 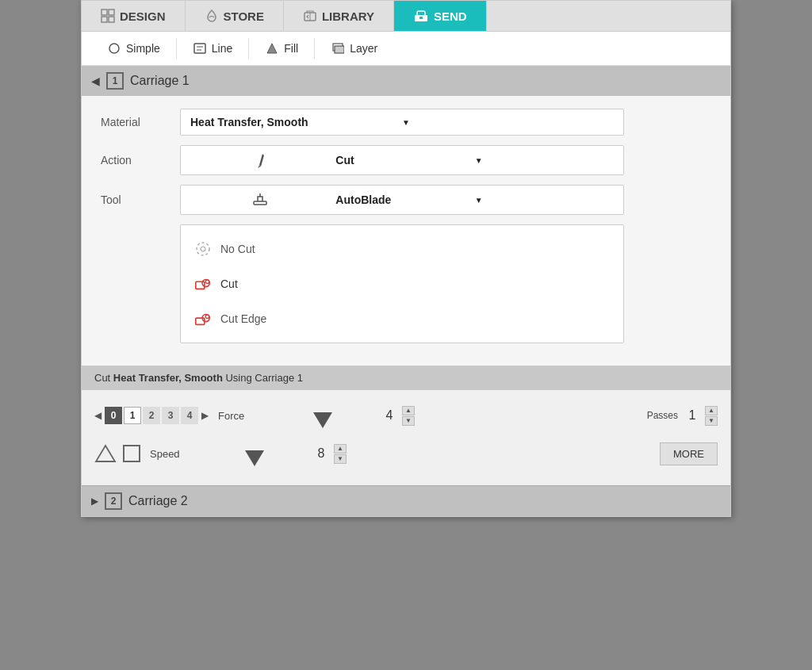 I want to click on passes-increment: ▲, so click(x=711, y=411).